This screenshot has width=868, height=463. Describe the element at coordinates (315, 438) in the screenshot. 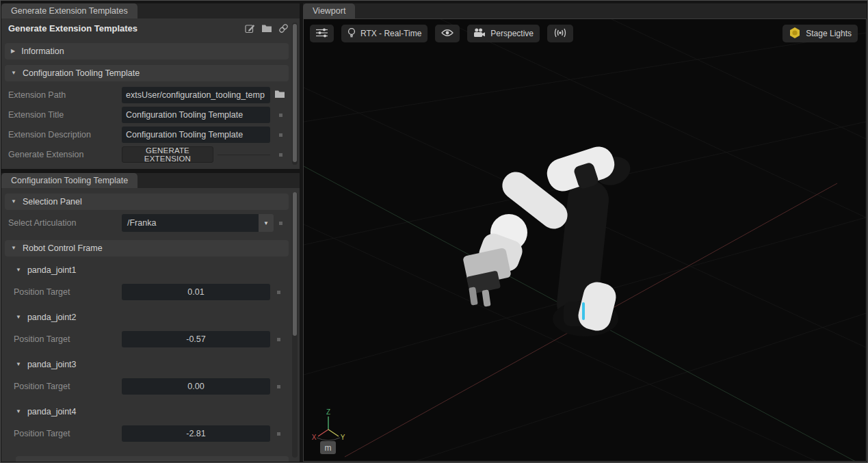

I see `gizmo-x-label: X` at that location.